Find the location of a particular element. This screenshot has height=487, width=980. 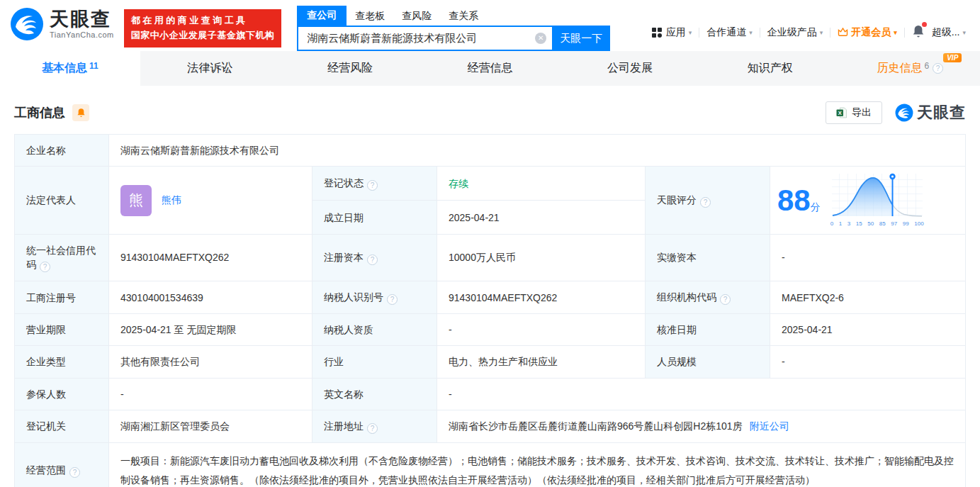

staff-size-label: 人员规模 is located at coordinates (708, 362).